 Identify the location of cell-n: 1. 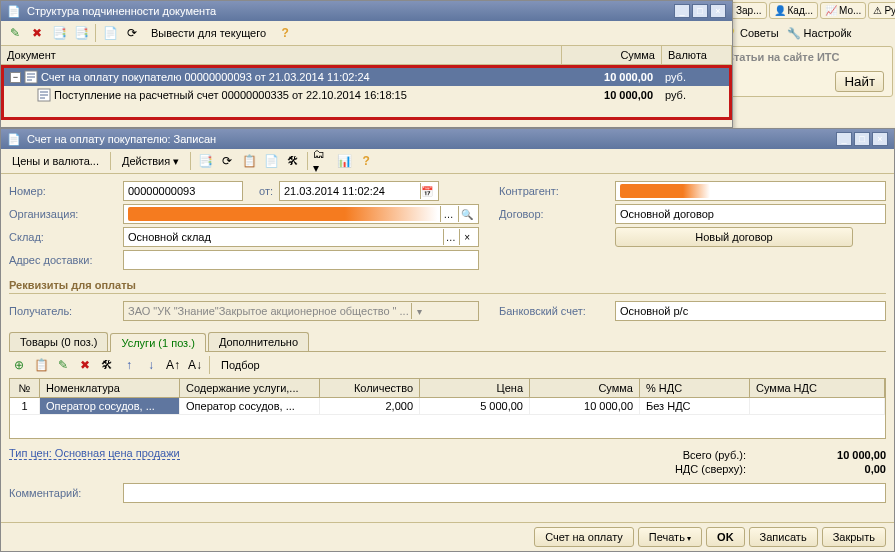
(25, 406).